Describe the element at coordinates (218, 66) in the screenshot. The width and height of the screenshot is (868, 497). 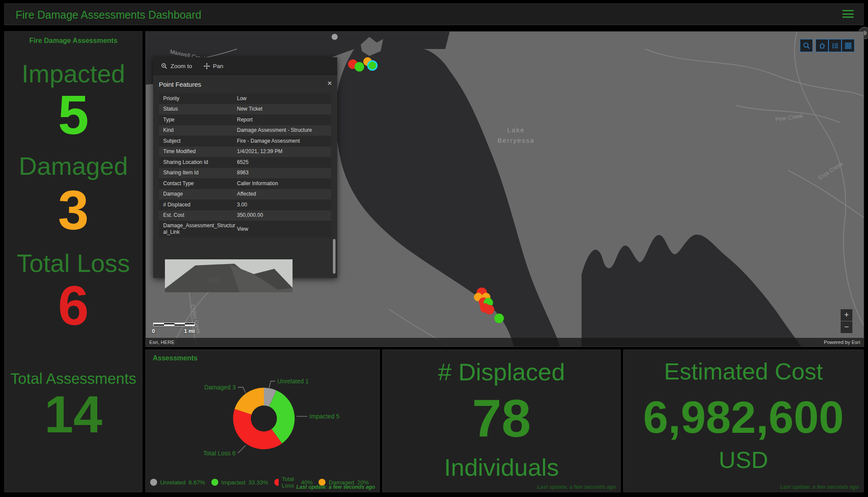
I see `pan-label: Pan` at that location.